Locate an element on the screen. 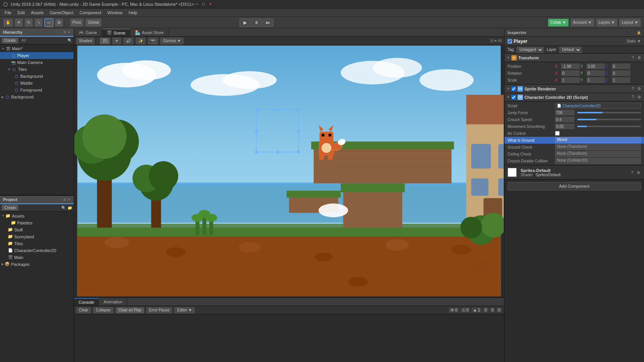 This screenshot has height=362, width=644. controller-enabled-checkbox is located at coordinates (514, 97).